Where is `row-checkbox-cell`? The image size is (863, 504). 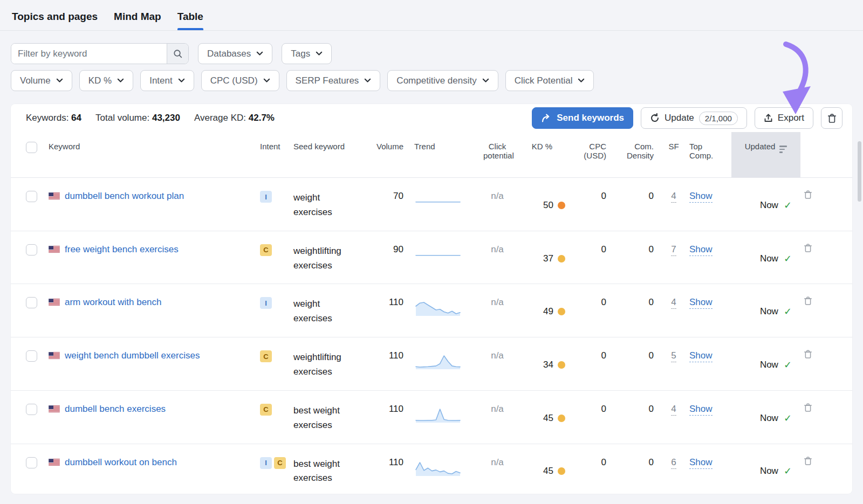
row-checkbox-cell is located at coordinates (28, 417).